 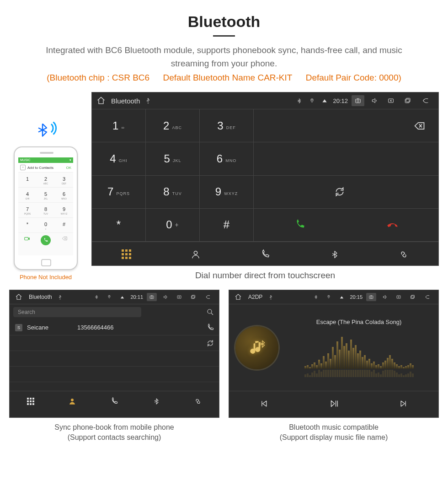 I want to click on status-time: 20:12, so click(x=340, y=101).